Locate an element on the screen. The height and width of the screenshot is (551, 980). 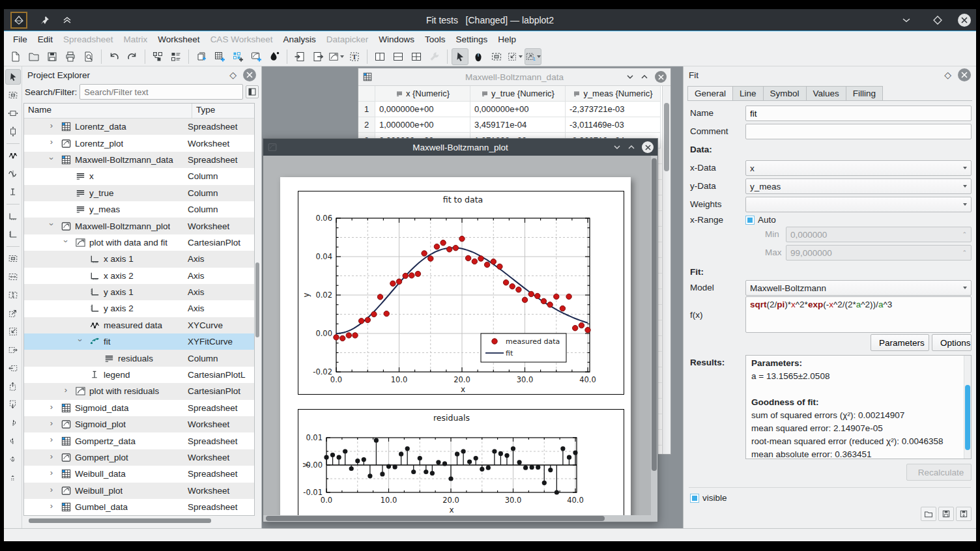
corner-header-cell is located at coordinates (367, 94).